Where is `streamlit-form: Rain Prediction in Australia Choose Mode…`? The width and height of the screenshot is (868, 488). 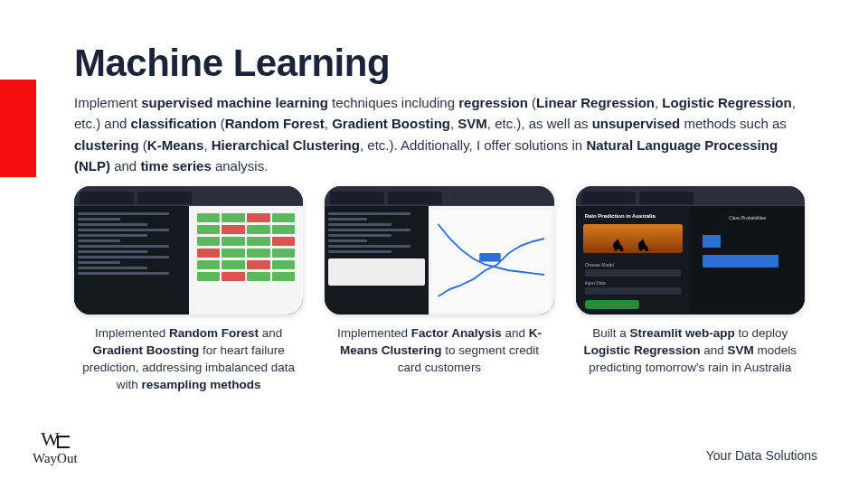
streamlit-form: Rain Prediction in Australia Choose Mode… is located at coordinates (633, 260).